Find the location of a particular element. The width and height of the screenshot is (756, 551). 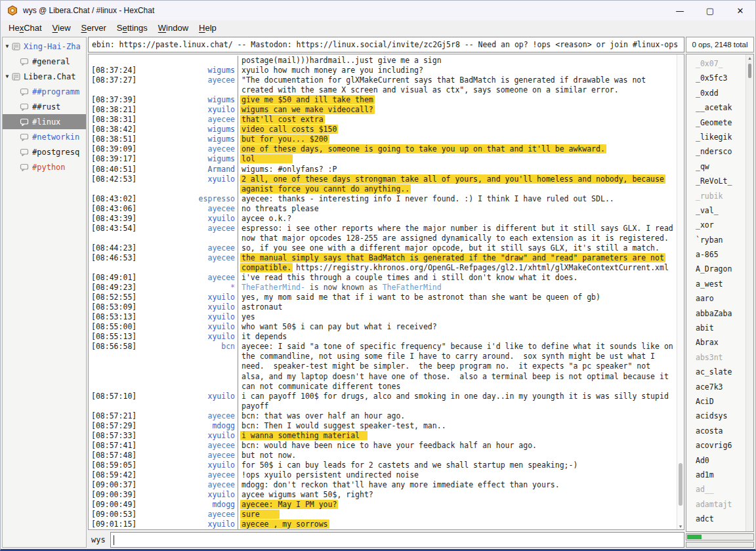

sidebar-item-general: #general is located at coordinates (45, 62).